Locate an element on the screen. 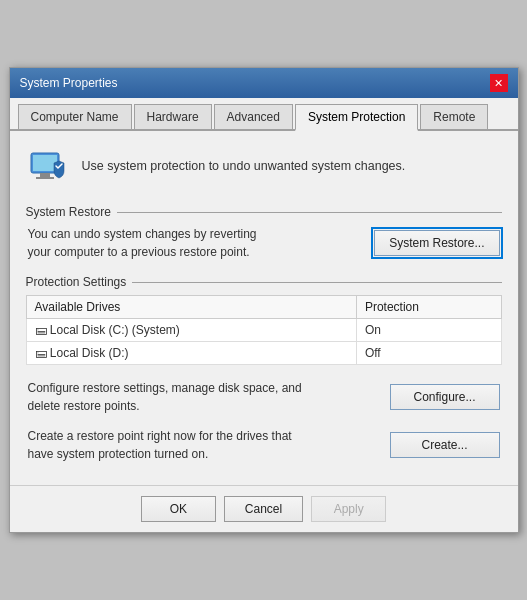 The height and width of the screenshot is (600, 527). col-available-drives: Available Drives is located at coordinates (191, 308).